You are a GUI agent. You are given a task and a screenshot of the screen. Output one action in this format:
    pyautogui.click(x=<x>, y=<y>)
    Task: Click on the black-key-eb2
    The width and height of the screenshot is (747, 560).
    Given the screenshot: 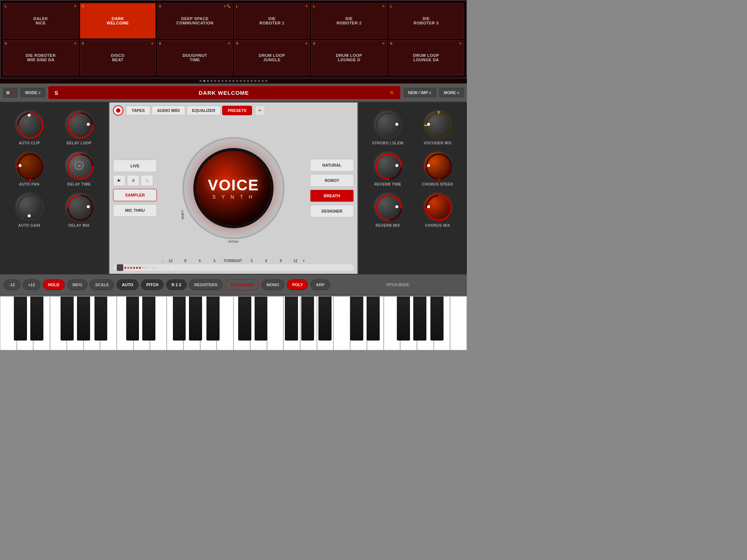 What is the action you would take?
    pyautogui.click(x=149, y=319)
    